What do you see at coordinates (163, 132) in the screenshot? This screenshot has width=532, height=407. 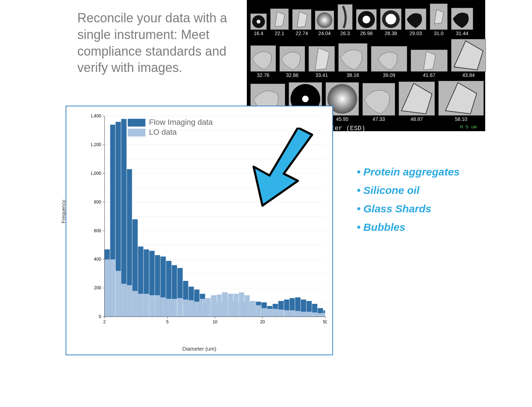 I see `legend-item-2: LO data` at bounding box center [163, 132].